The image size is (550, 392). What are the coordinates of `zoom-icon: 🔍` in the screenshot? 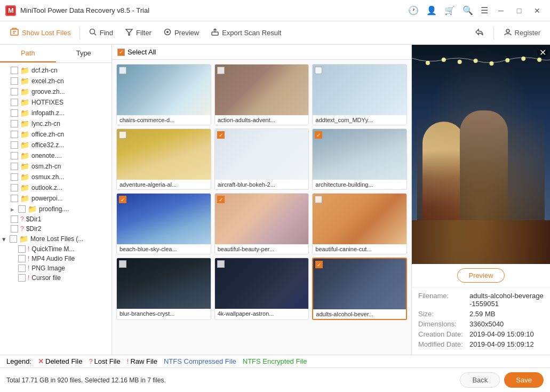 It's located at (468, 11).